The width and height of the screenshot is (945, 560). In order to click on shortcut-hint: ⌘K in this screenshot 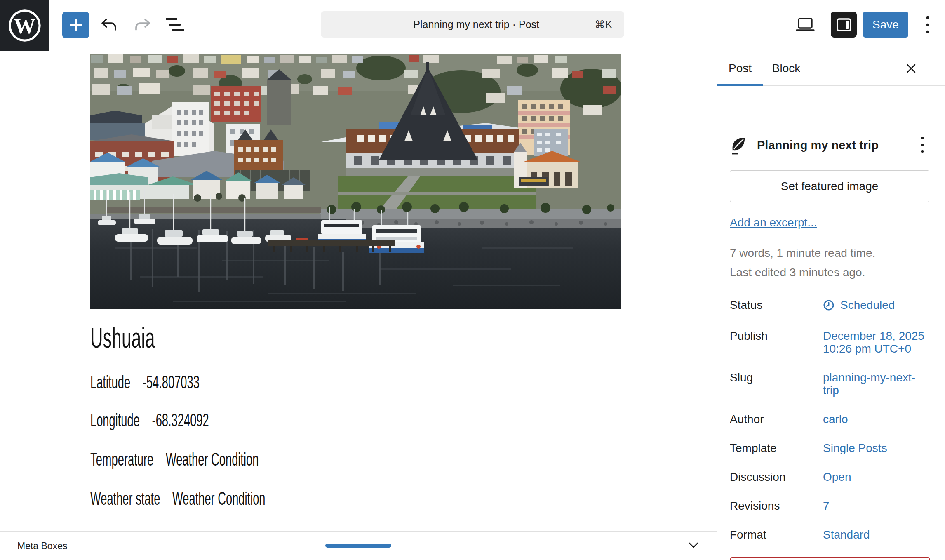, I will do `click(609, 25)`.